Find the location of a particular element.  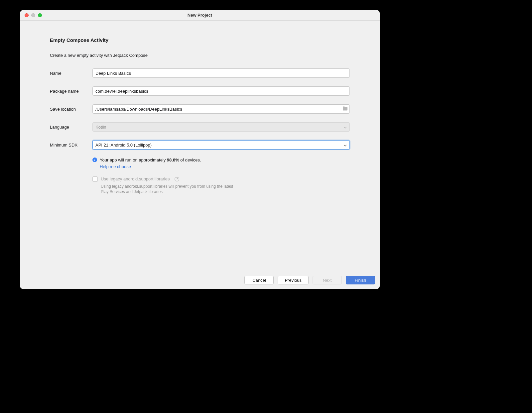

next-button: Next is located at coordinates (327, 280).